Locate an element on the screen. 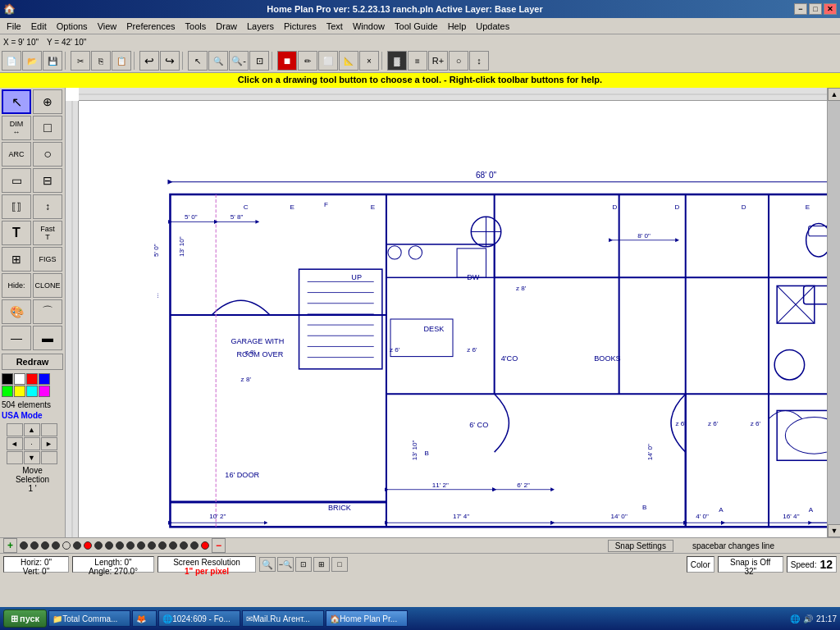  arc-tool: ARC is located at coordinates (16, 154).